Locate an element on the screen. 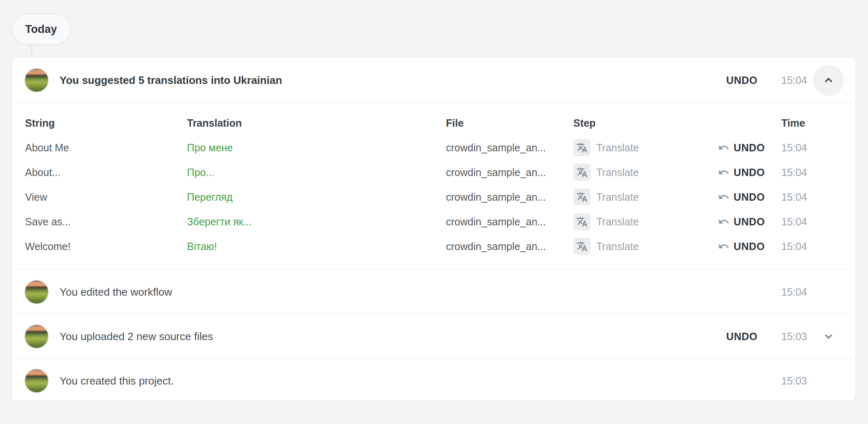  timeline-connector is located at coordinates (32, 51).